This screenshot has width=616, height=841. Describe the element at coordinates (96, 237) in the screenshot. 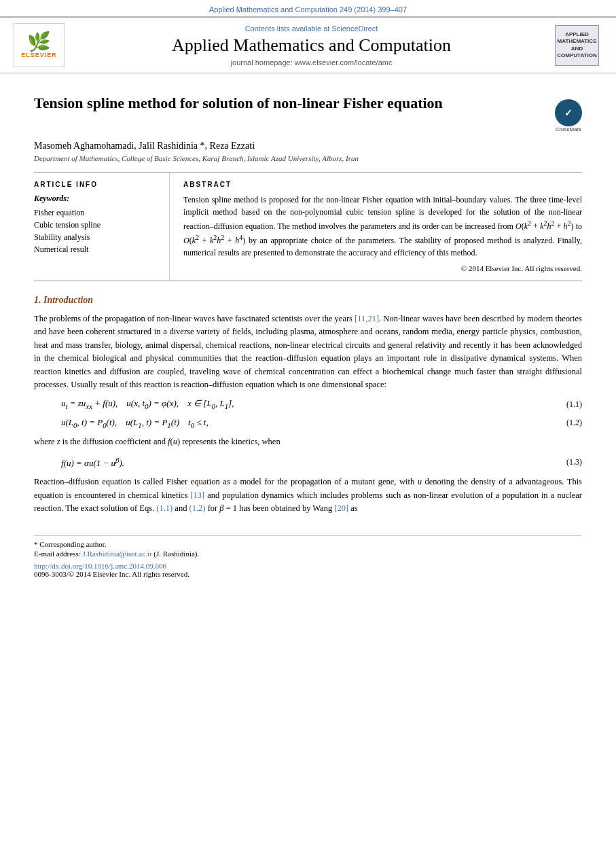

I see `keyword-stability: Stability analysis` at that location.